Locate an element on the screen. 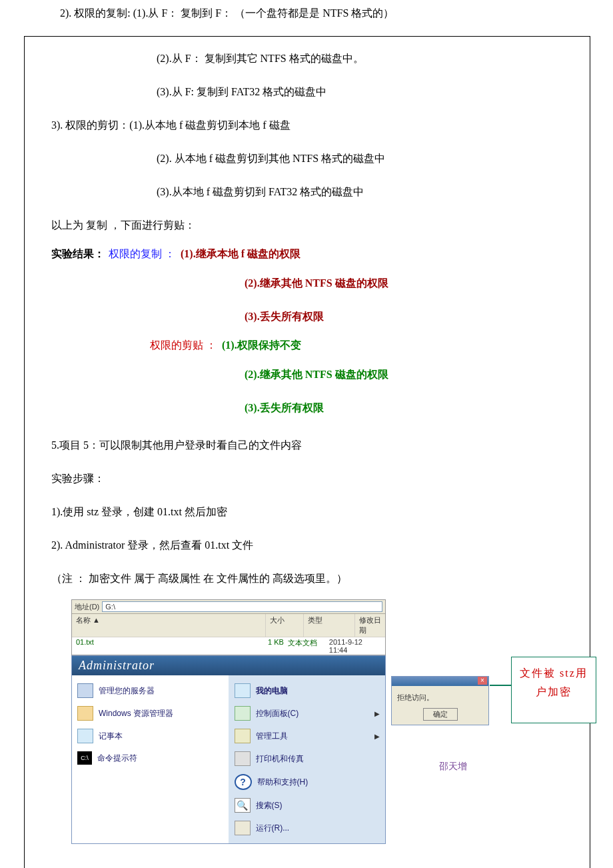 The height and width of the screenshot is (868, 613). col-date: 修改日期 is located at coordinates (370, 625).